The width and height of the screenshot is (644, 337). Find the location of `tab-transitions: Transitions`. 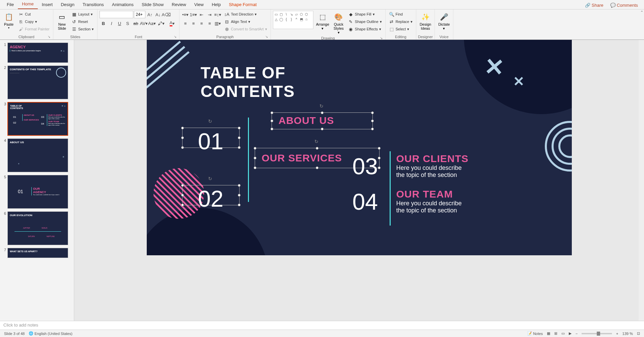

tab-transitions: Transitions is located at coordinates (93, 5).